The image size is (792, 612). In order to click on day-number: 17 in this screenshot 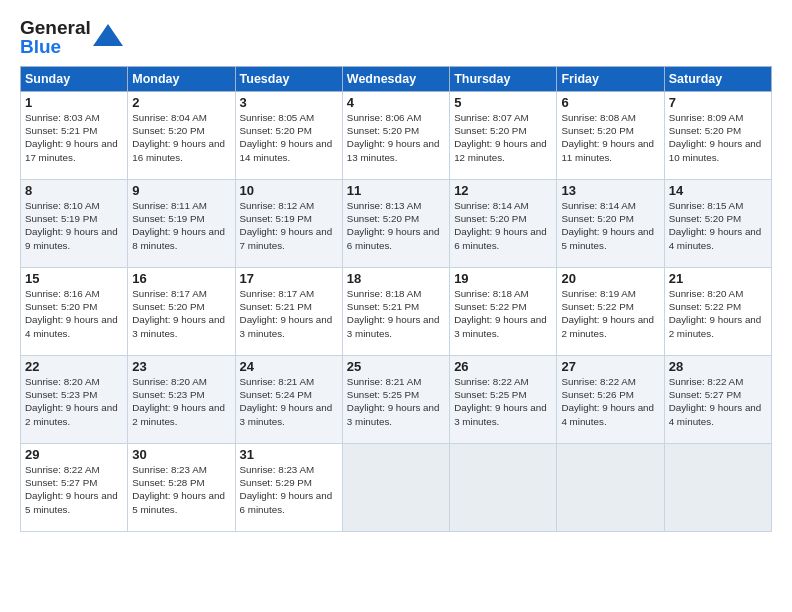, I will do `click(289, 278)`.